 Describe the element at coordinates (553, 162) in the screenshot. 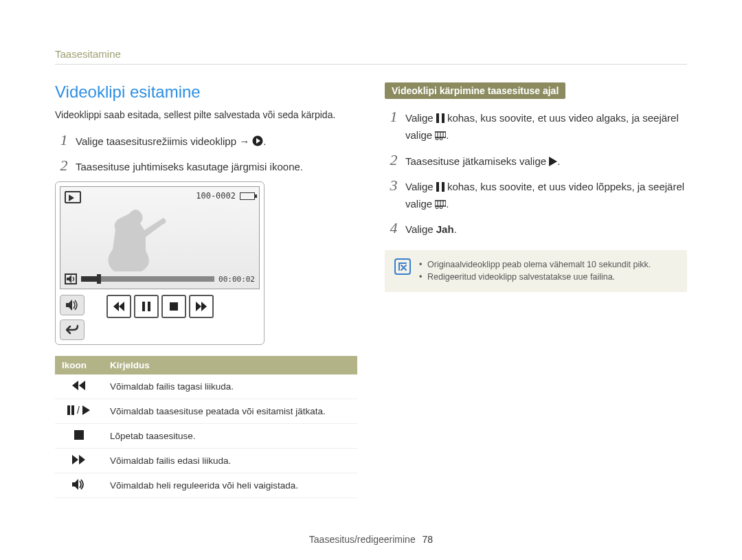

I see `play-icon` at that location.